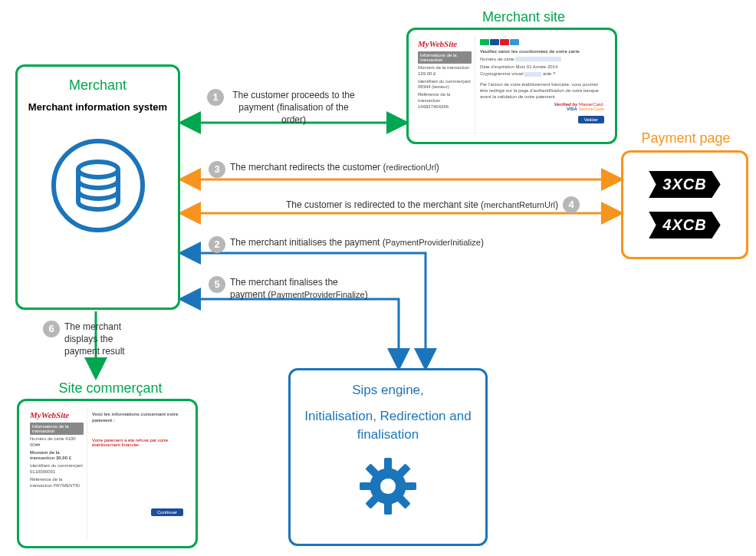 Image resolution: width=756 pixels, height=556 pixels. Describe the element at coordinates (308, 242) in the screenshot. I see `step-text: The merchant initialises the payment (` at that location.